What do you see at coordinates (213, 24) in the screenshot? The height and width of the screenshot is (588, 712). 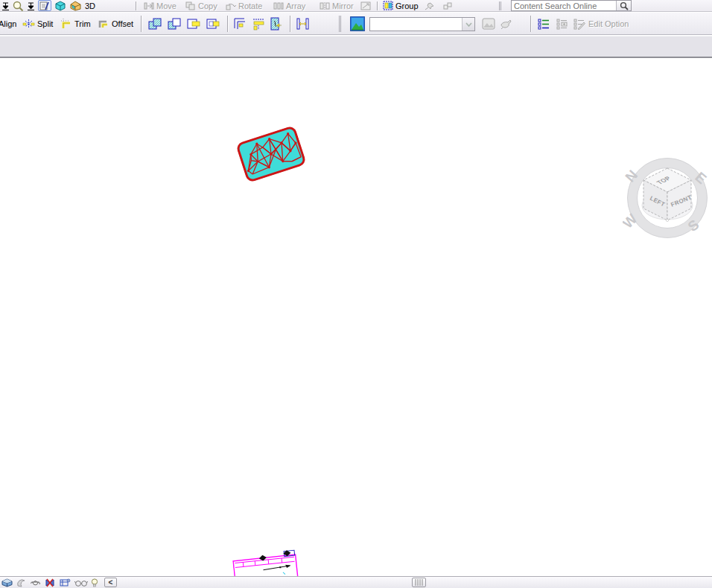 I see `uncut-geometry-icon` at bounding box center [213, 24].